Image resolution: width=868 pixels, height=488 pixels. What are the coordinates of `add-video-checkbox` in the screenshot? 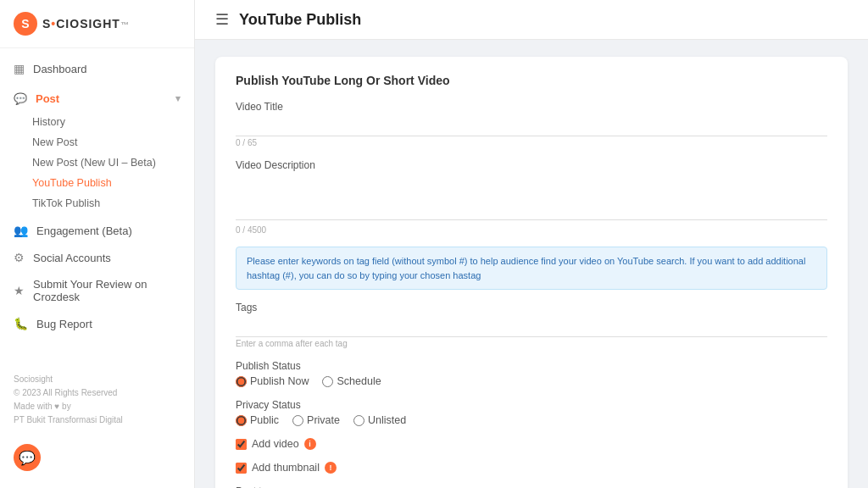 It's located at (241, 444).